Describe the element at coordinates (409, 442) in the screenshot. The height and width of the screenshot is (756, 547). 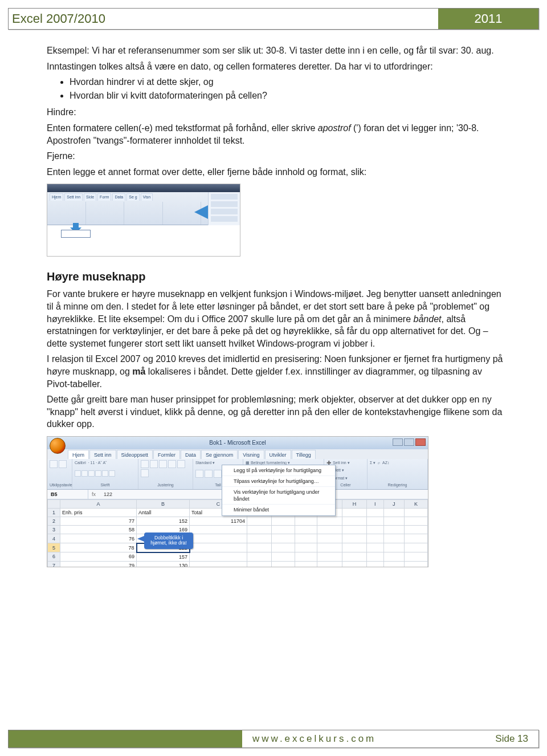
I see `window-max-icon` at that location.